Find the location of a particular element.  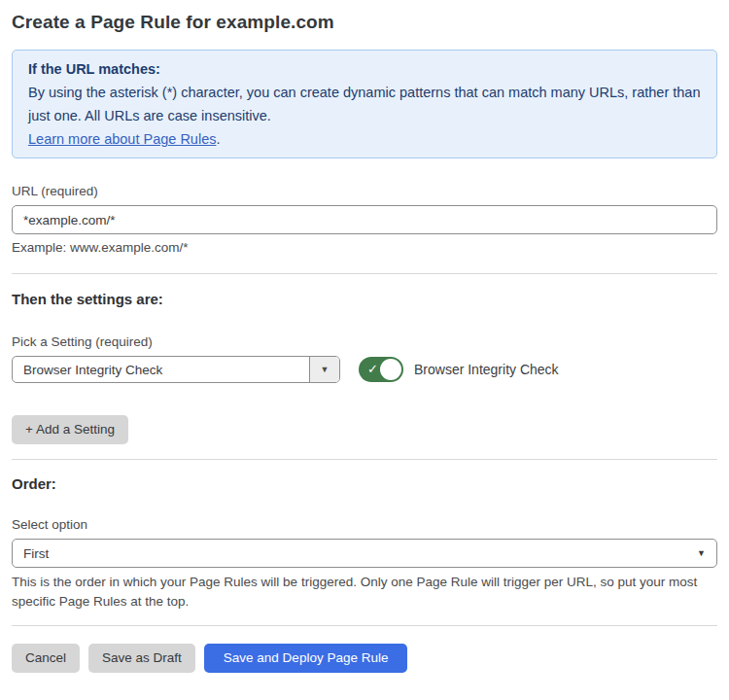

order-select-label: Select option is located at coordinates (364, 525).